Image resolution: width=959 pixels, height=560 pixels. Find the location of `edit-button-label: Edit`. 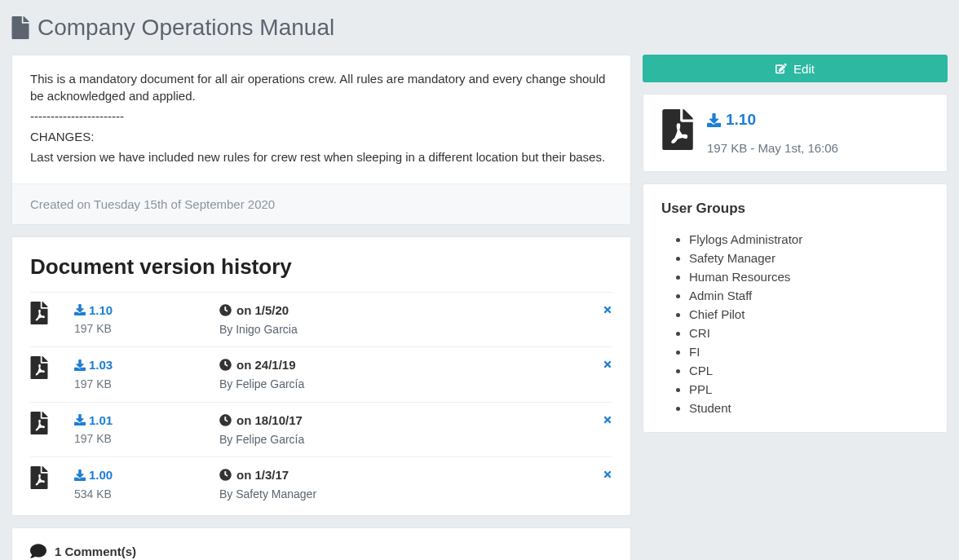

edit-button-label: Edit is located at coordinates (804, 68).